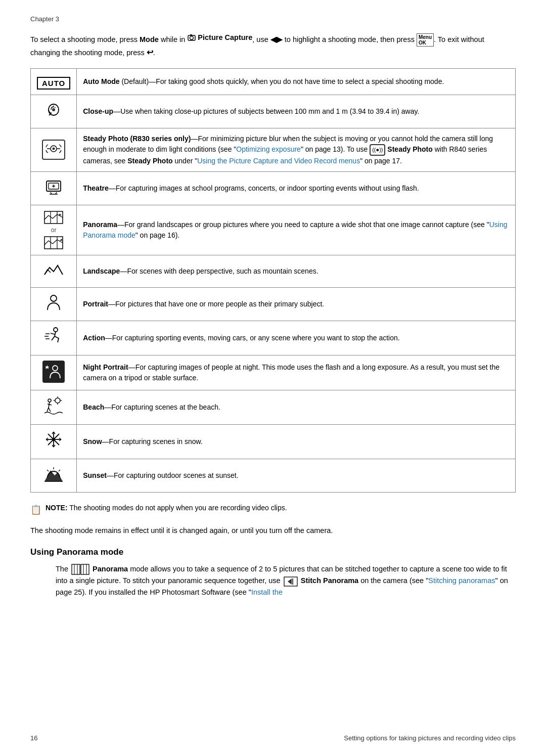 The height and width of the screenshot is (756, 546). Describe the element at coordinates (54, 217) in the screenshot. I see `panorama-icon-left` at that location.